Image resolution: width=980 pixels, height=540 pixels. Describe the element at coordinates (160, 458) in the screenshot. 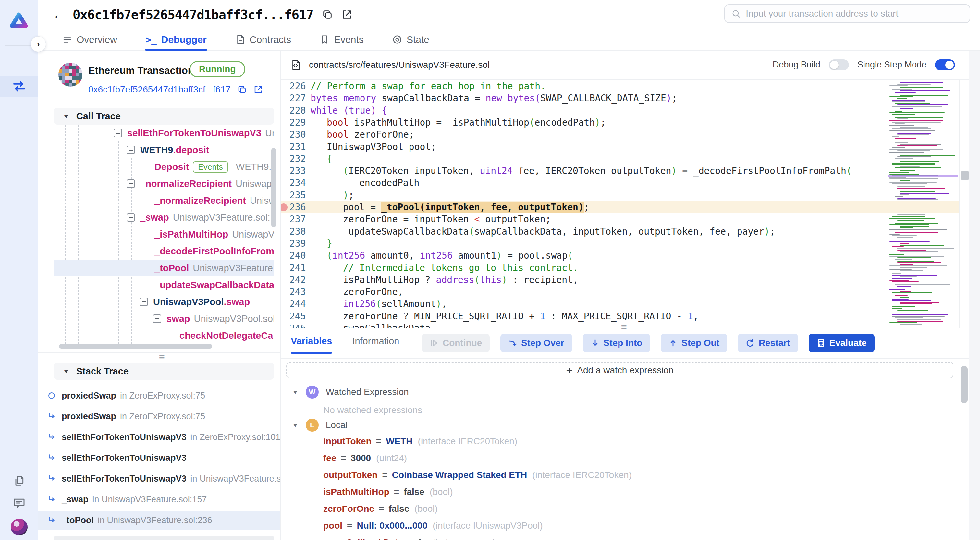

I see `stack-frame: sellEthForTokenToUniswapV3` at that location.